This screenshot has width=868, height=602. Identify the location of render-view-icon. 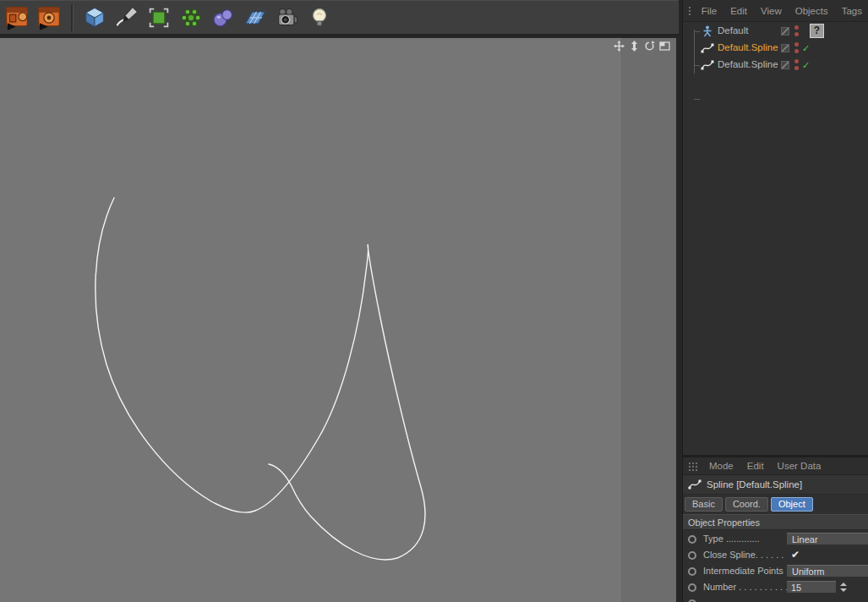
(17, 18).